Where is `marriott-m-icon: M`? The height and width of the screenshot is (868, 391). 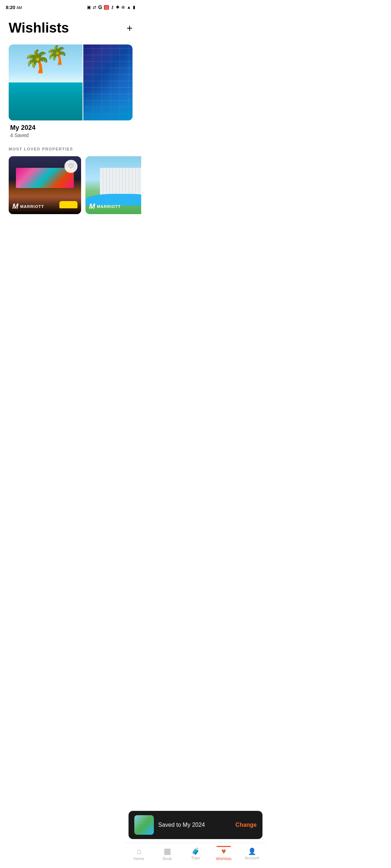
marriott-m-icon: M is located at coordinates (16, 206).